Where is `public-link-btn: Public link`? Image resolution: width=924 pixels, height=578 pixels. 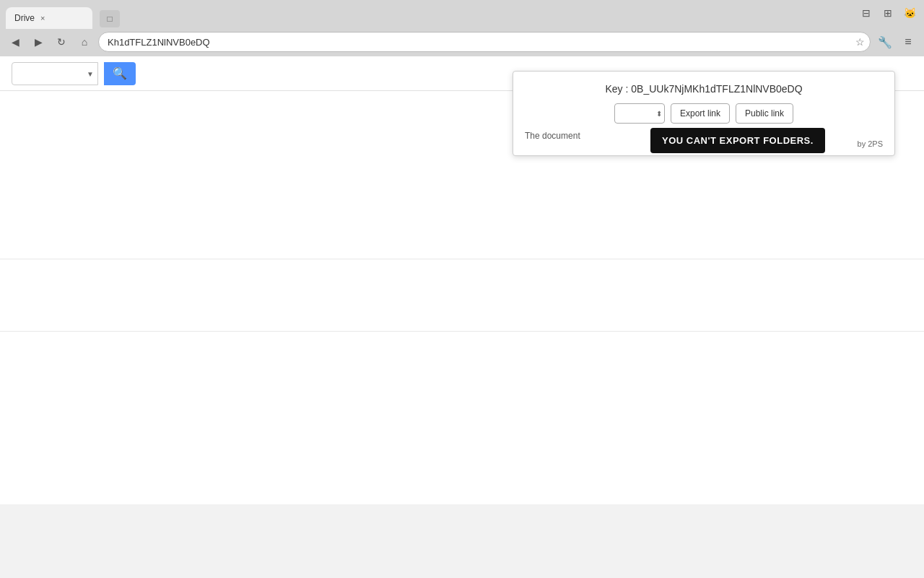 public-link-btn: Public link is located at coordinates (764, 113).